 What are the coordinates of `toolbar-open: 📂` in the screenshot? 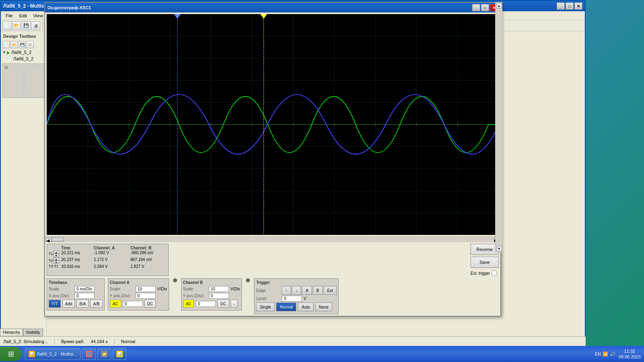 It's located at (17, 26).